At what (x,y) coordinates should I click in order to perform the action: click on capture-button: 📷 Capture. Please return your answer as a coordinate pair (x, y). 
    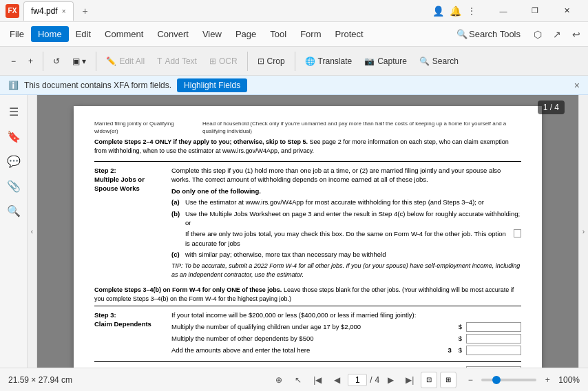
    Looking at the image, I should click on (386, 61).